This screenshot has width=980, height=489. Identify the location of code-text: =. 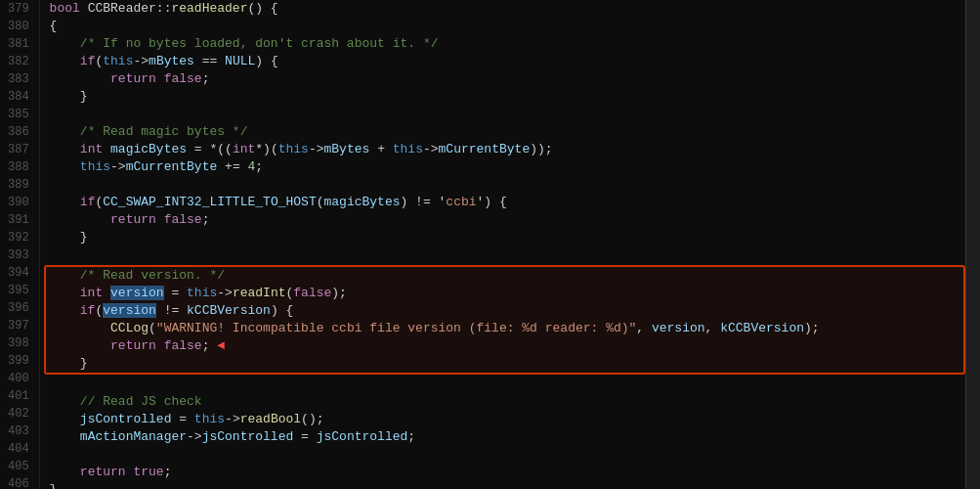
(176, 293).